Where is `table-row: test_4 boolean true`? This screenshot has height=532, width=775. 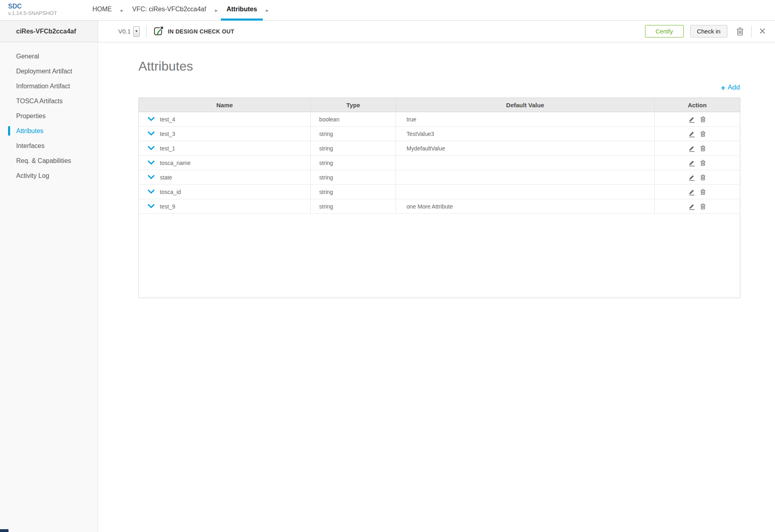 table-row: test_4 boolean true is located at coordinates (439, 119).